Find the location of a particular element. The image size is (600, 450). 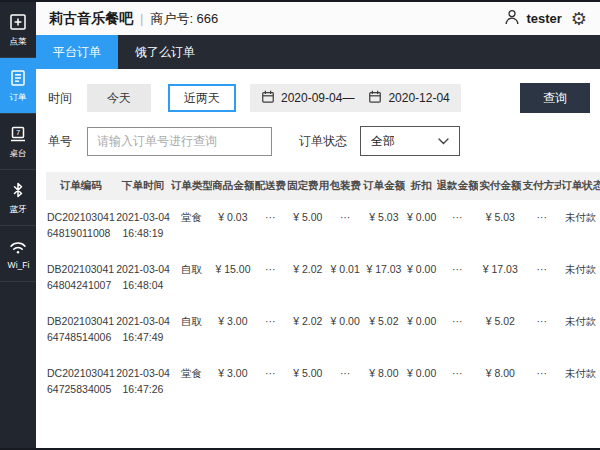

order-no-label: 单号 is located at coordinates (60, 142).